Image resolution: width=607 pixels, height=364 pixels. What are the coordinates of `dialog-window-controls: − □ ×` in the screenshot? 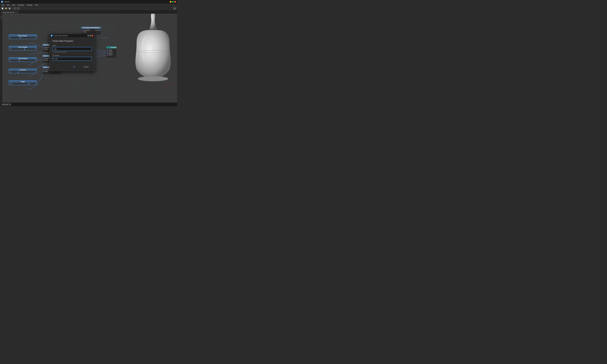 It's located at (90, 36).